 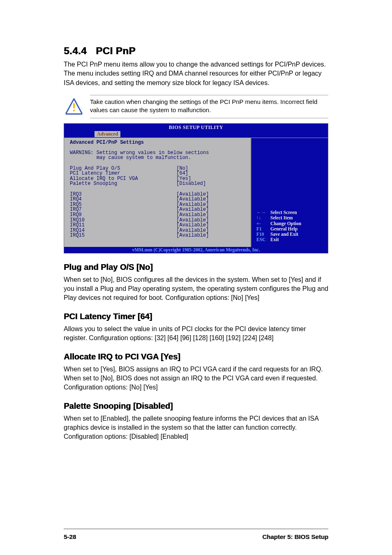 What do you see at coordinates (159, 158) in the screenshot?
I see `bios-line: may cause system to malfunction.` at bounding box center [159, 158].